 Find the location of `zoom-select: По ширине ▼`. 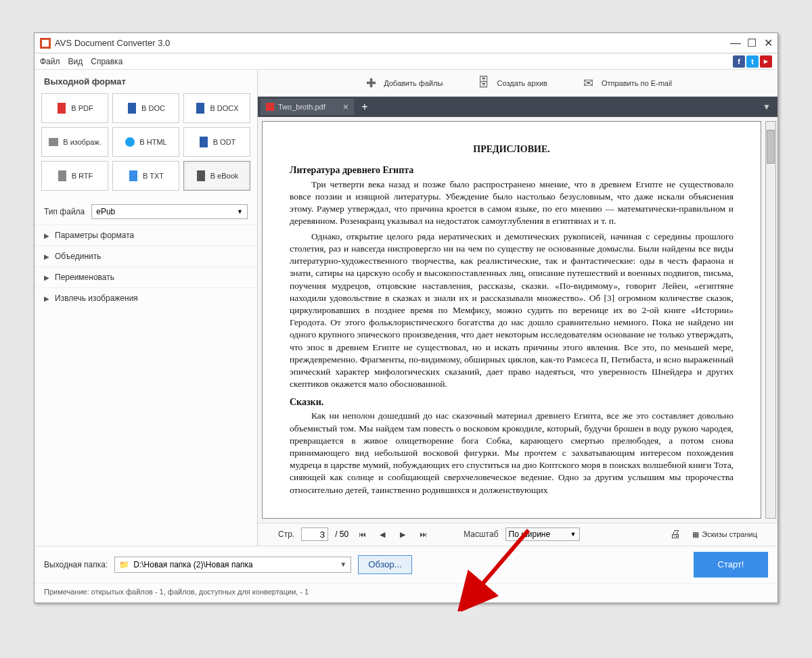

zoom-select: По ширине ▼ is located at coordinates (543, 534).